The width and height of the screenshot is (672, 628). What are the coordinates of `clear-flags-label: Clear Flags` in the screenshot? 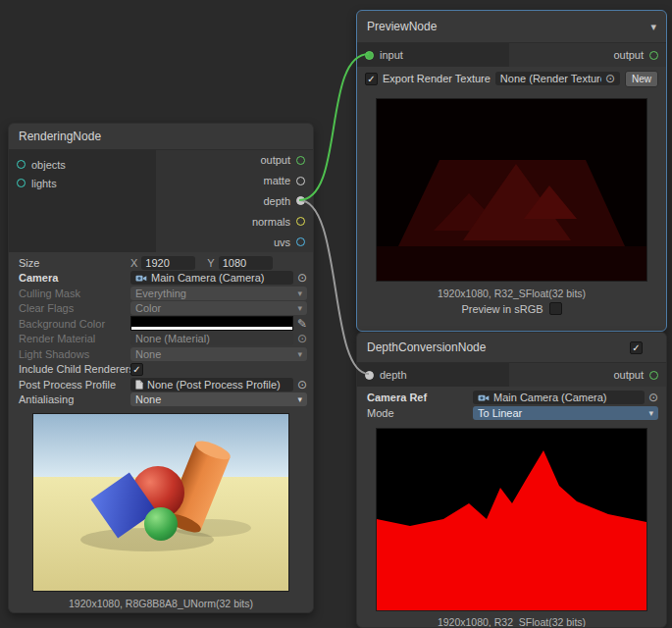 It's located at (70, 308).